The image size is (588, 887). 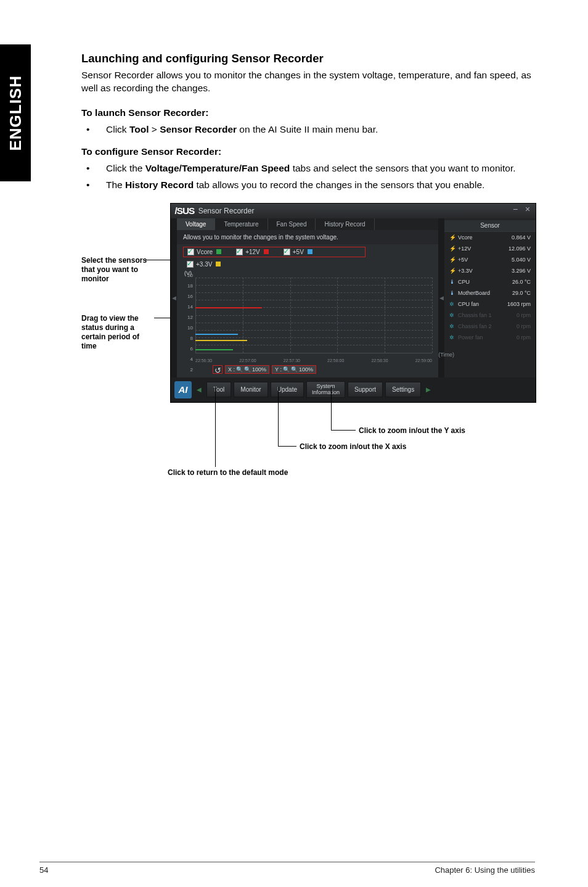 I want to click on xtick: 22:59:00, so click(x=424, y=360).